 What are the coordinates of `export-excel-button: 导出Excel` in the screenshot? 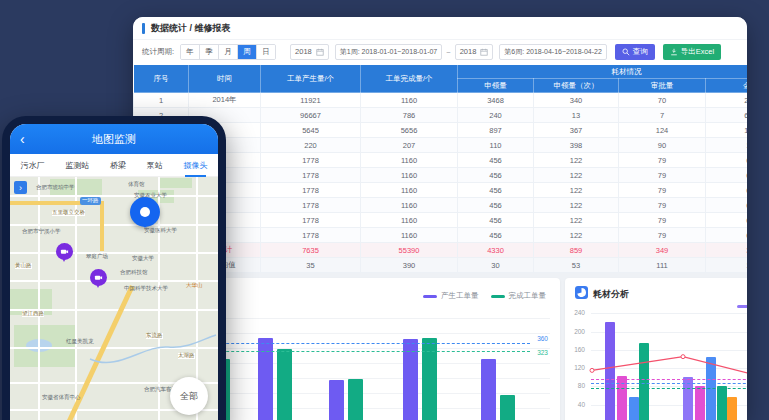 It's located at (692, 52).